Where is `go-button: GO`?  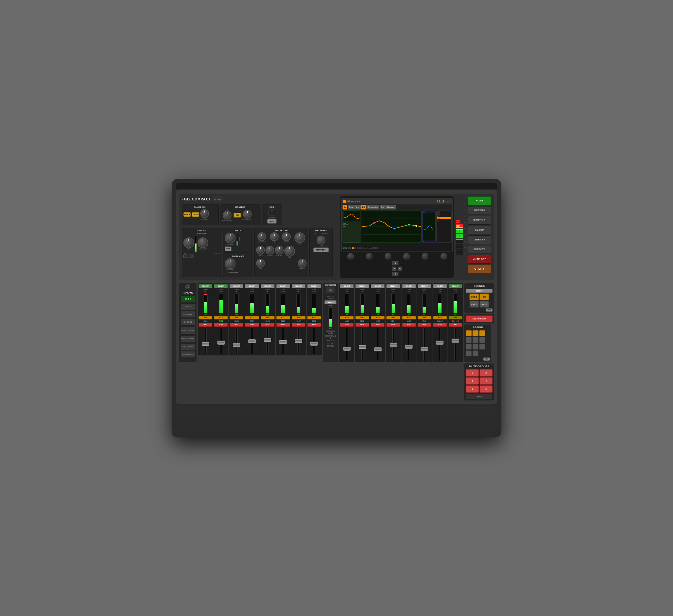 go-button: GO is located at coordinates (484, 297).